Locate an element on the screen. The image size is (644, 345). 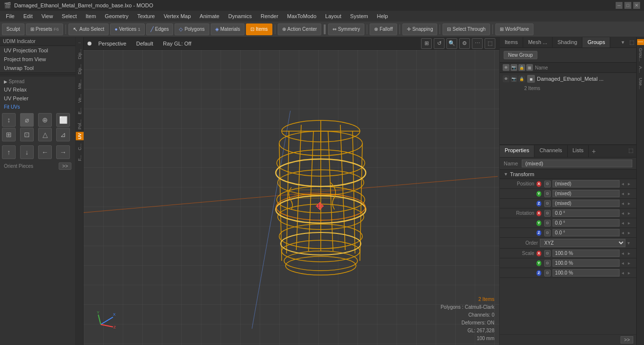
edges-button: ╱ Edges is located at coordinates (159, 29).